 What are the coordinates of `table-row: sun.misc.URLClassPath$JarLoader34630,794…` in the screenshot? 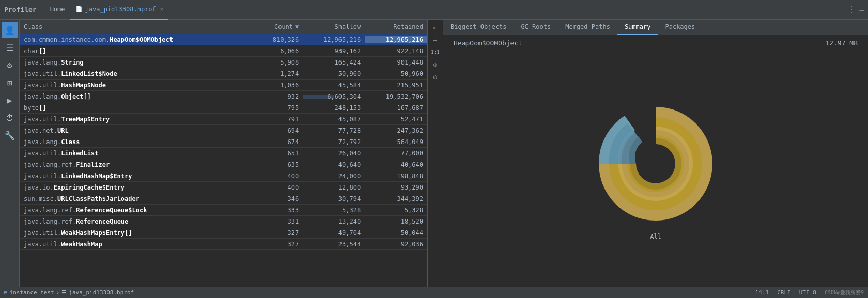 It's located at (223, 199).